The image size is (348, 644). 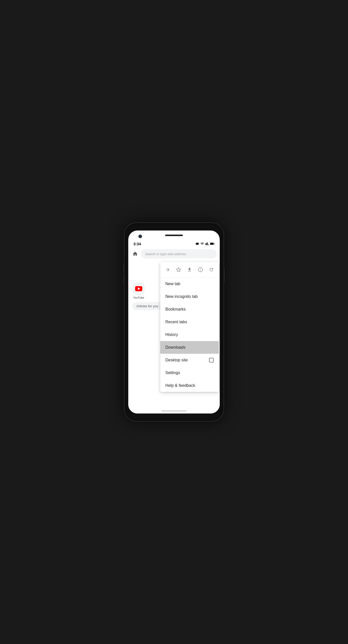 What do you see at coordinates (211, 270) in the screenshot?
I see `refresh-icon` at bounding box center [211, 270].